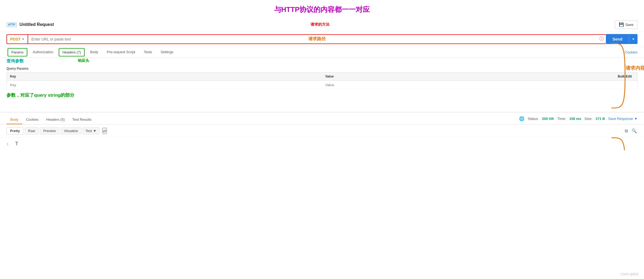  Describe the element at coordinates (602, 39) in the screenshot. I see `url-warning-icon: ⓘ` at that location.